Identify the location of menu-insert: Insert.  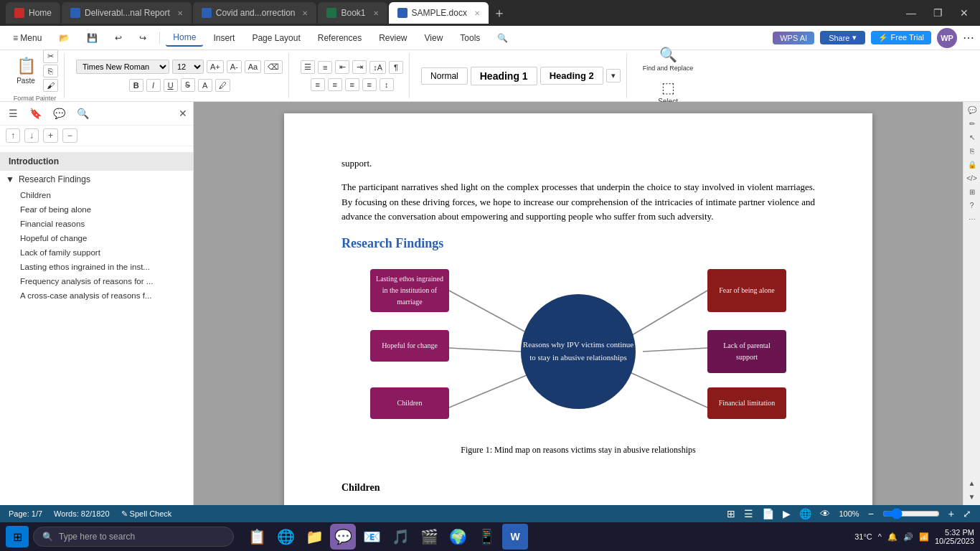
(224, 38).